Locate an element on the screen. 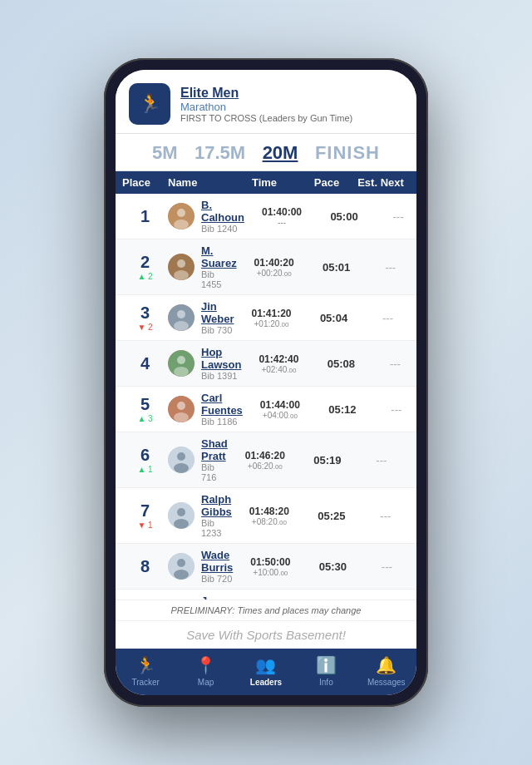  pace-cell: 05:25 is located at coordinates (332, 516).